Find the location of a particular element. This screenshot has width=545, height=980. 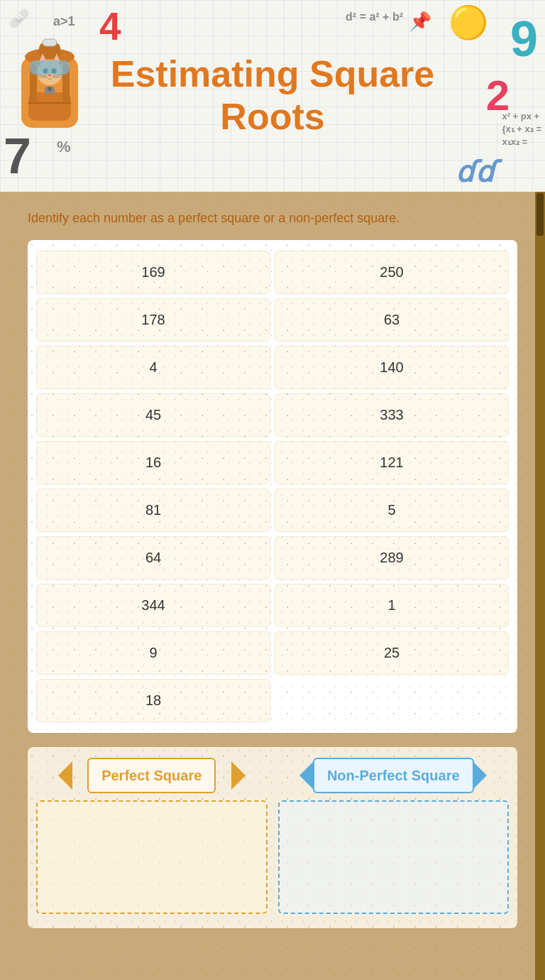

number-cell-344: 344 is located at coordinates (153, 605).